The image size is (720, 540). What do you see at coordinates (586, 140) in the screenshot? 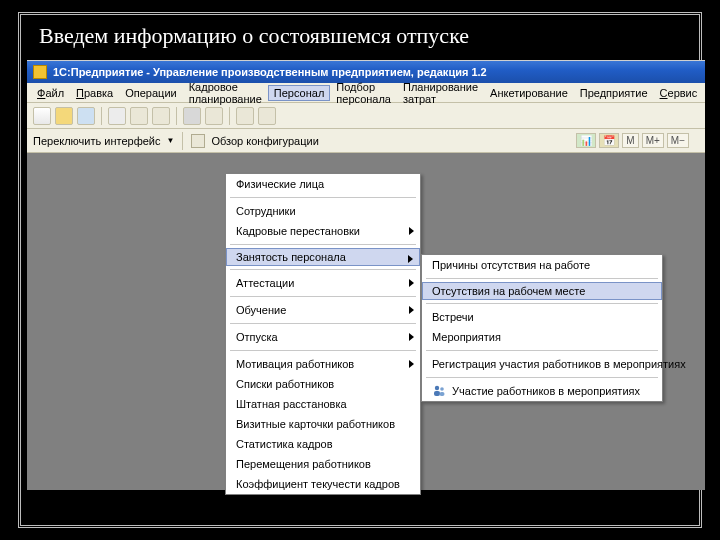
I see `calc-icon: 📊` at bounding box center [586, 140].